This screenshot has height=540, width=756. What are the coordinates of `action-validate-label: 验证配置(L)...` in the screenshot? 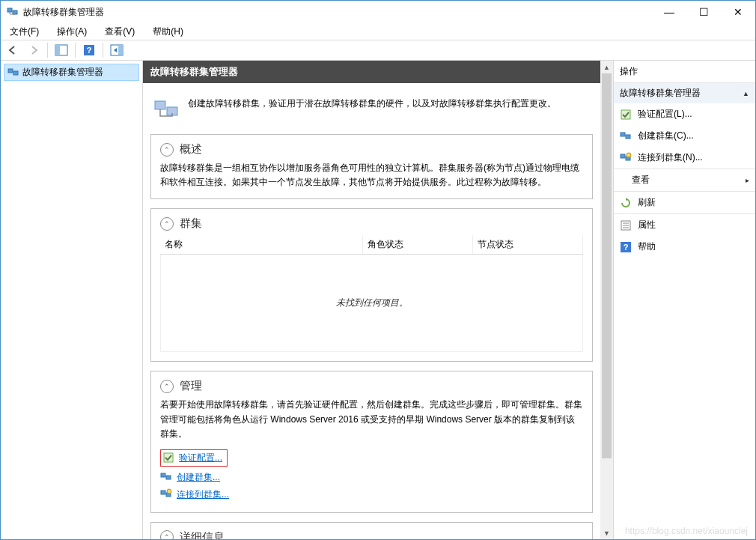 It's located at (665, 114).